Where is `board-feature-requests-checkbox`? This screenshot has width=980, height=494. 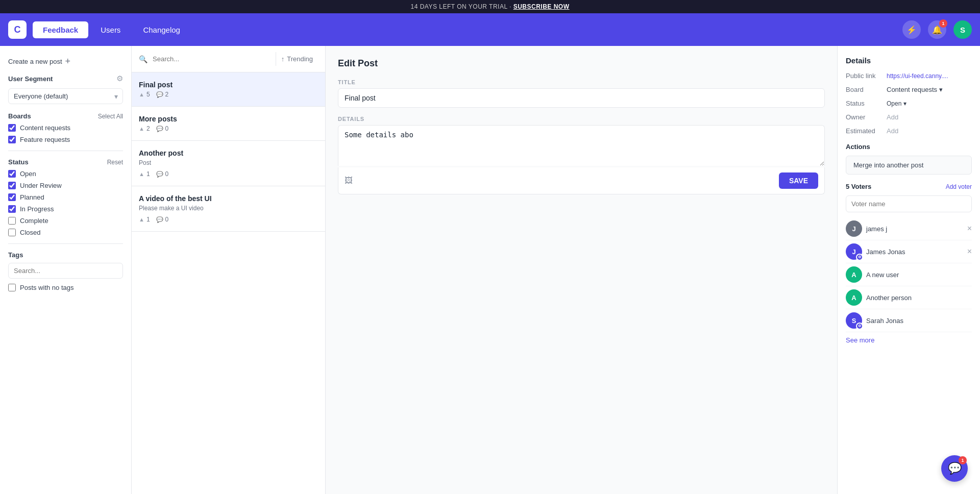 board-feature-requests-checkbox is located at coordinates (12, 140).